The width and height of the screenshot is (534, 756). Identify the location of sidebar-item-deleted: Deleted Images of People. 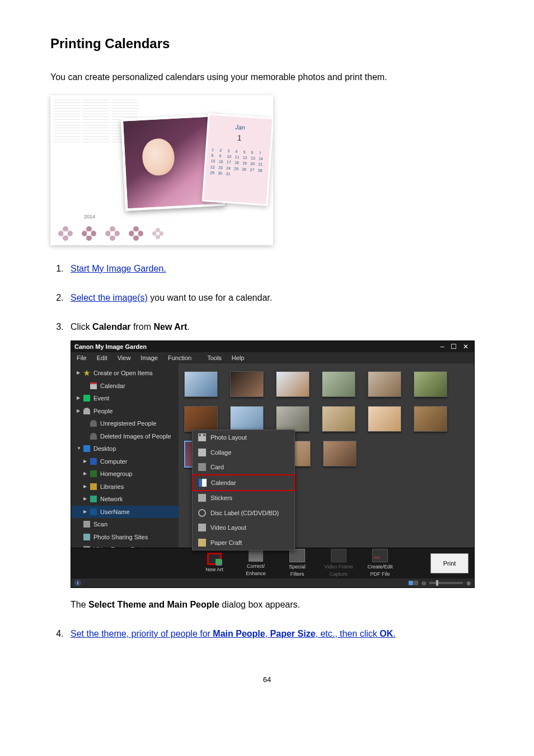
(125, 437).